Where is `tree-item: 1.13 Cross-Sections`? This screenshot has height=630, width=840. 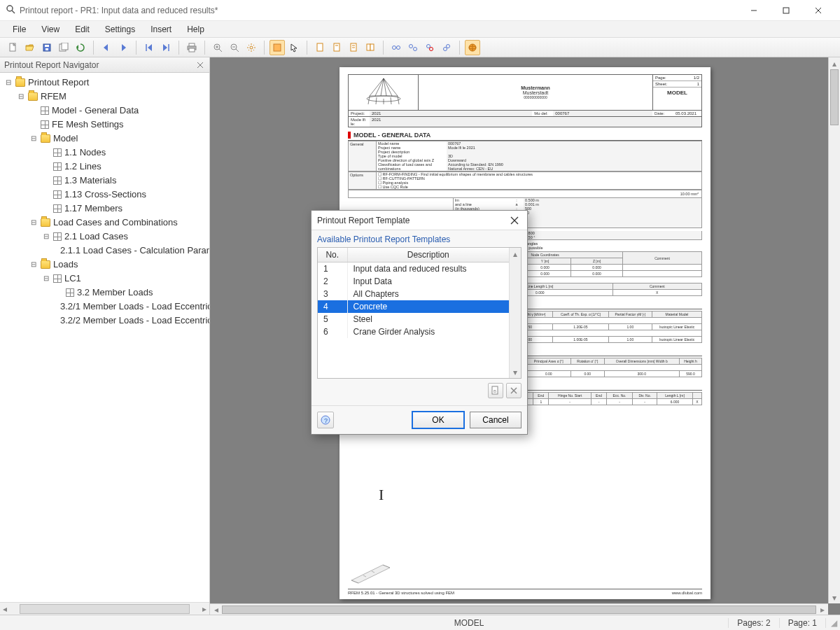 tree-item: 1.13 Cross-Sections is located at coordinates (105, 195).